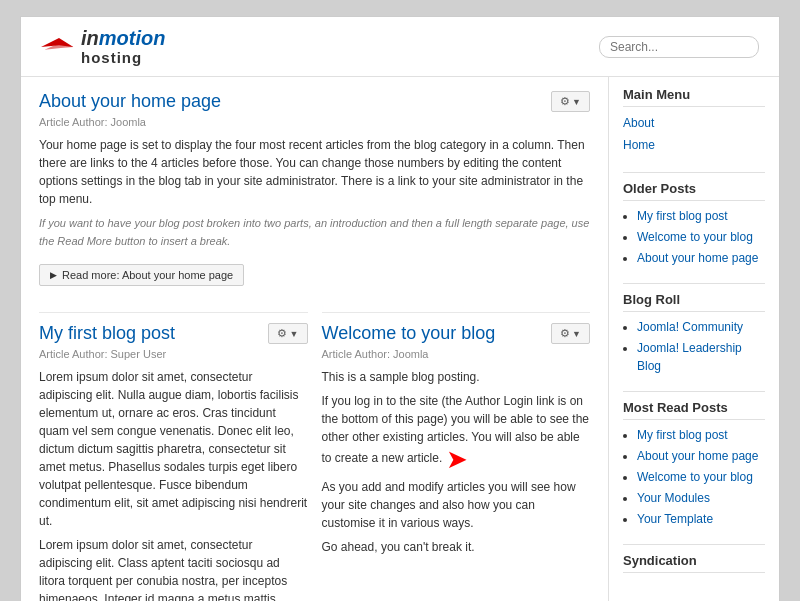 This screenshot has width=800, height=601. What do you see at coordinates (570, 334) in the screenshot?
I see `article-welcome-gear-button: ⚙` at bounding box center [570, 334].